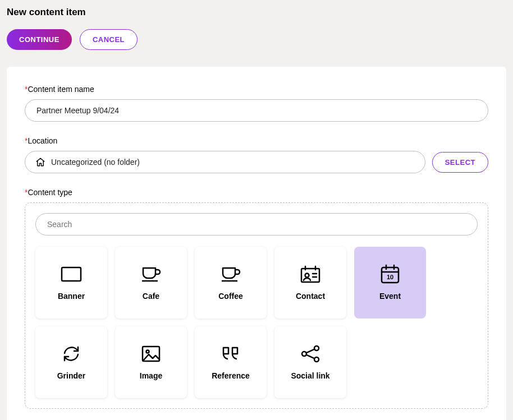 Image resolution: width=513 pixels, height=420 pixels. I want to click on contact-icon, so click(310, 274).